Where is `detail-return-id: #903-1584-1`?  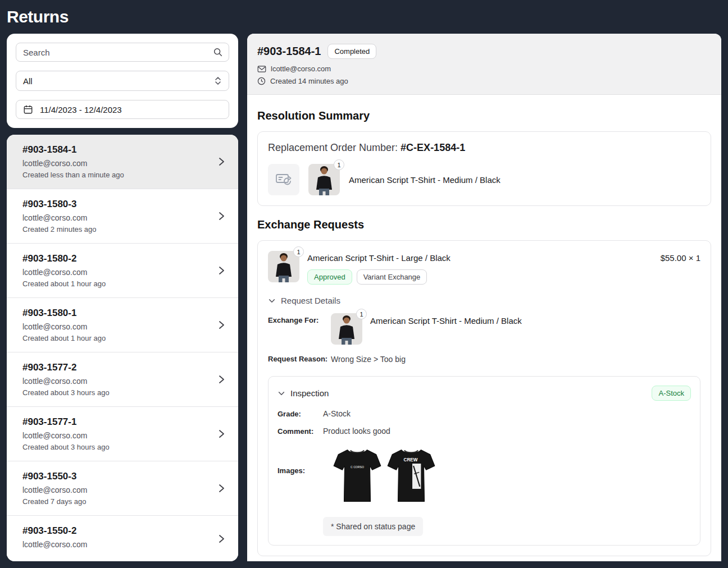 detail-return-id: #903-1584-1 is located at coordinates (289, 52).